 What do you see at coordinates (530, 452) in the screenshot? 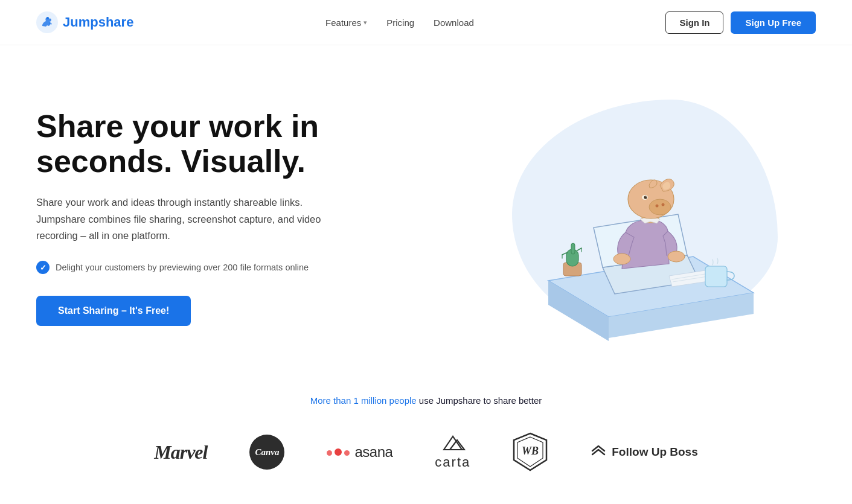
I see `wb-logo: WB` at bounding box center [530, 452].